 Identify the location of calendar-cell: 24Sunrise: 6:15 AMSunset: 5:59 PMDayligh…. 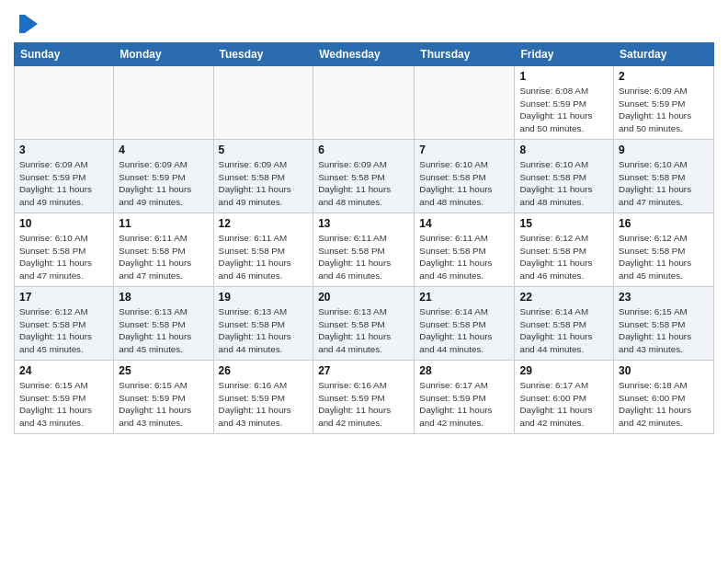
(64, 397).